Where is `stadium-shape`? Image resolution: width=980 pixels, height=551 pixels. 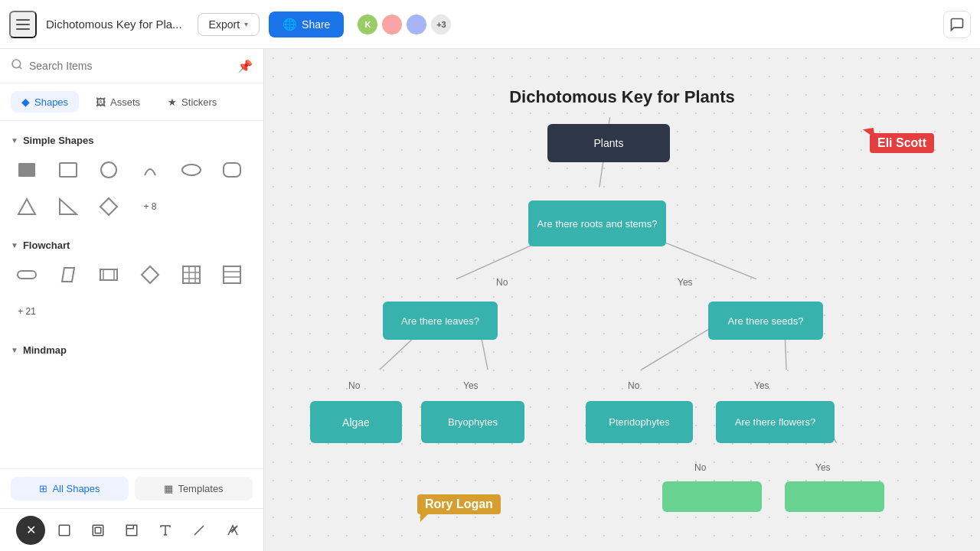 stadium-shape is located at coordinates (27, 275).